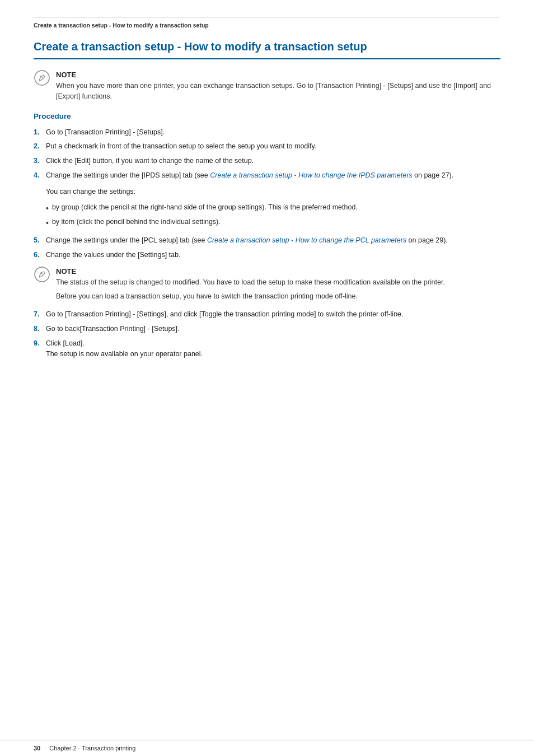  I want to click on step-4: 4. Change the settings under the [IPDS s…, so click(267, 201).